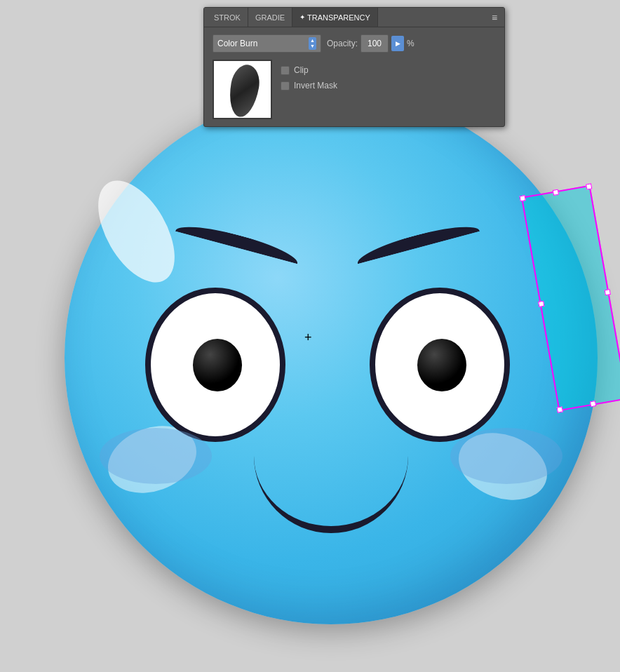  I want to click on blend-up-arrow: ▲, so click(313, 41).